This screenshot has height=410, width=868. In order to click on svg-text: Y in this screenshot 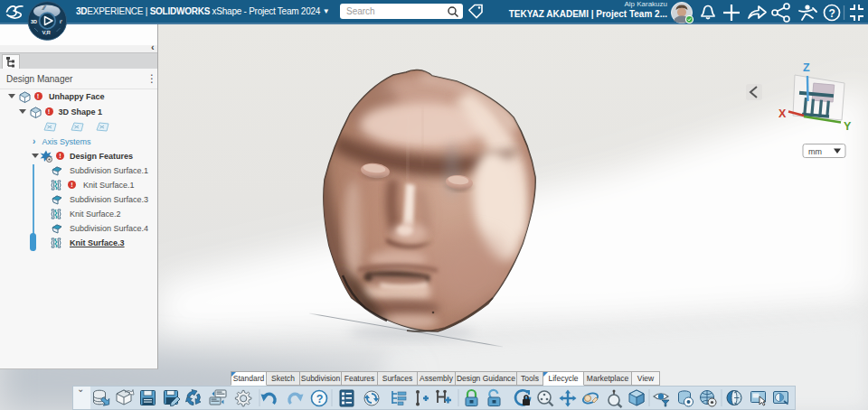, I will do `click(848, 126)`.